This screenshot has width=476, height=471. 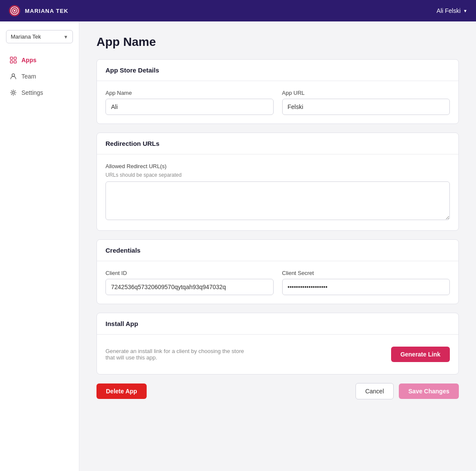 I want to click on sidebar-item-apps: Apps, so click(x=39, y=60).